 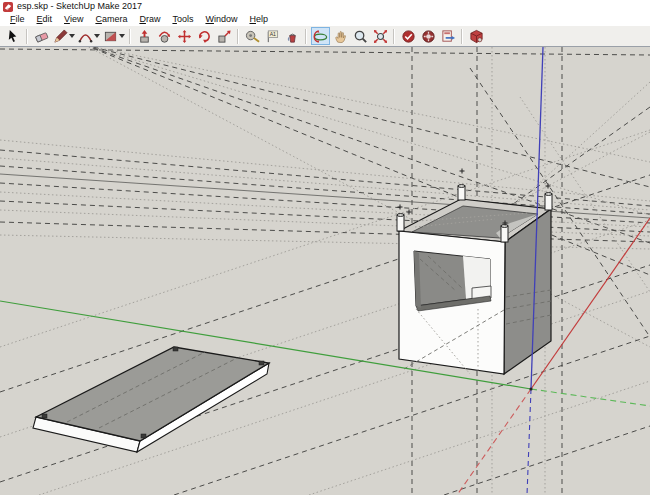 I want to click on wh1-tool-button, so click(x=408, y=36).